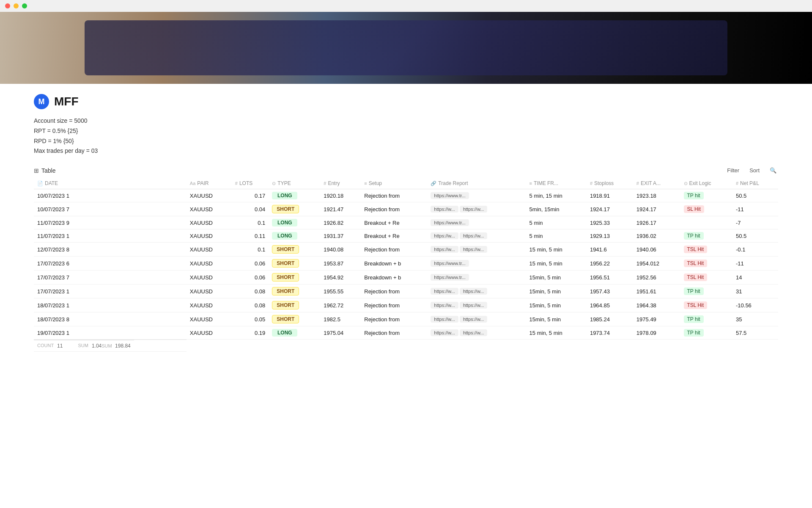 This screenshot has width=812, height=508. Describe the element at coordinates (557, 223) in the screenshot. I see `cell-time: 5 min` at that location.